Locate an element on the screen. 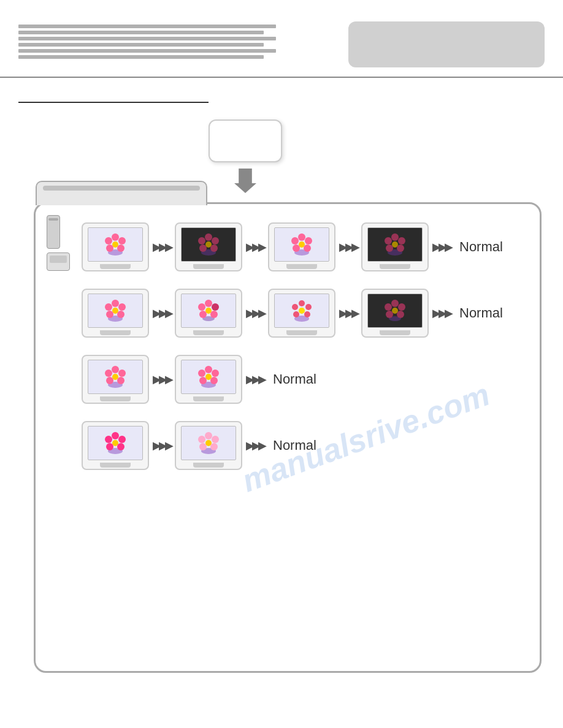 This screenshot has height=728, width=563. arrow-2-4: ▶▶▶ is located at coordinates (442, 313).